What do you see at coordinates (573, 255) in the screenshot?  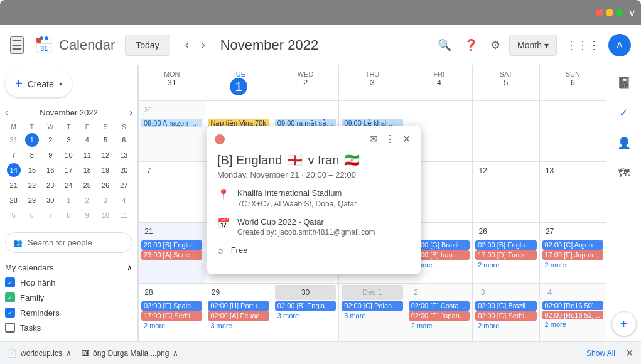 I see `cal-event: 17:00 [E] Japan 🇯🇵 v C...` at bounding box center [573, 255].